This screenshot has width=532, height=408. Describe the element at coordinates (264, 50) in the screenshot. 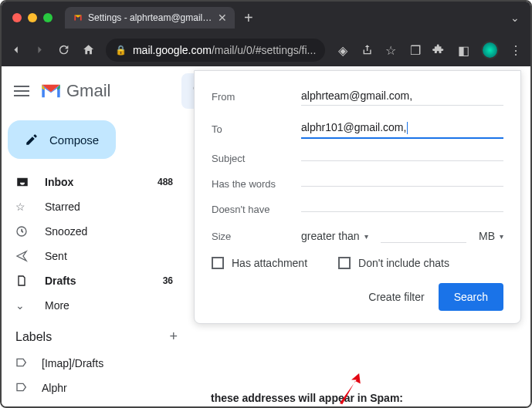

I see `url-path: /mail/u/0/#settings/fi...` at that location.